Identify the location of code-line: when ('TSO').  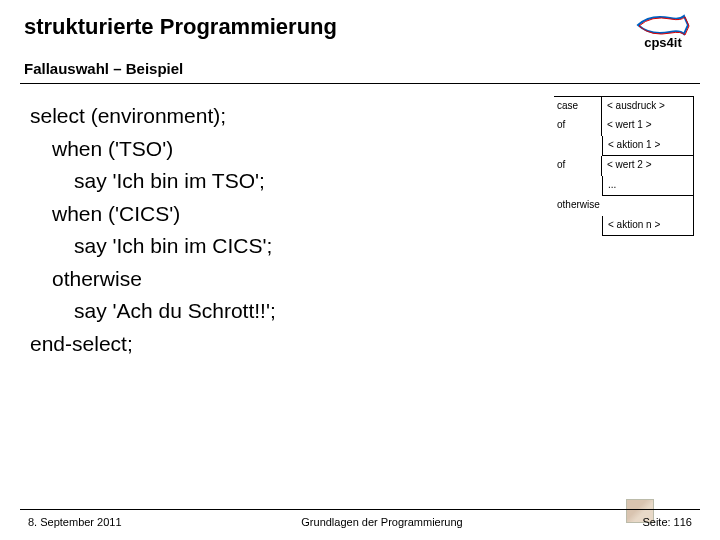
(153, 150).